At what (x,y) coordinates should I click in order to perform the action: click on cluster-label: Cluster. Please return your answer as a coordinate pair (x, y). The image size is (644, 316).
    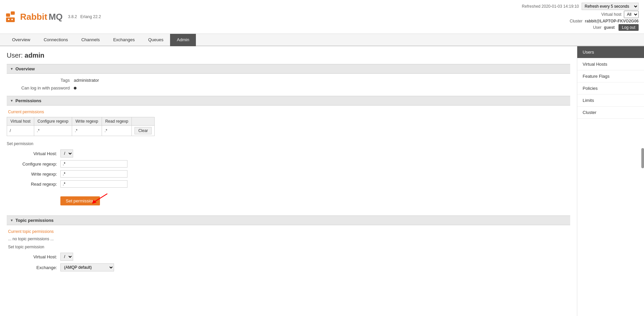
    Looking at the image, I should click on (576, 21).